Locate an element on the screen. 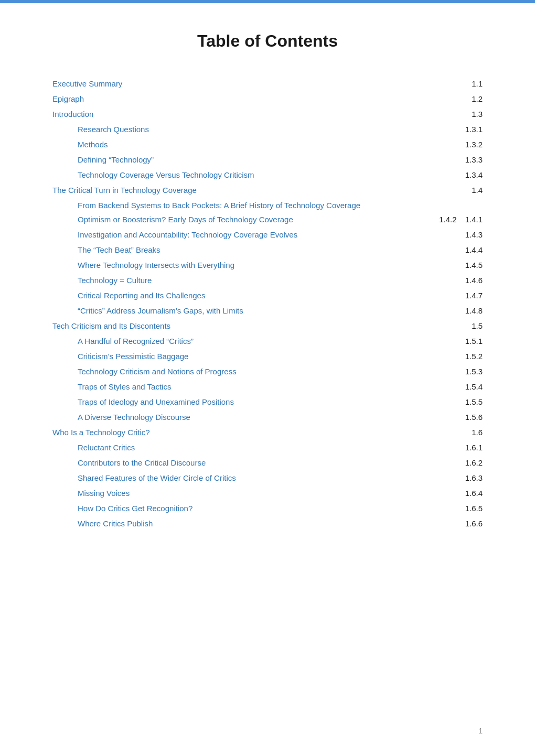 The image size is (535, 756). toc-item-traps-styles: Traps of Styles and Tactics 1.5.4 is located at coordinates (268, 387).